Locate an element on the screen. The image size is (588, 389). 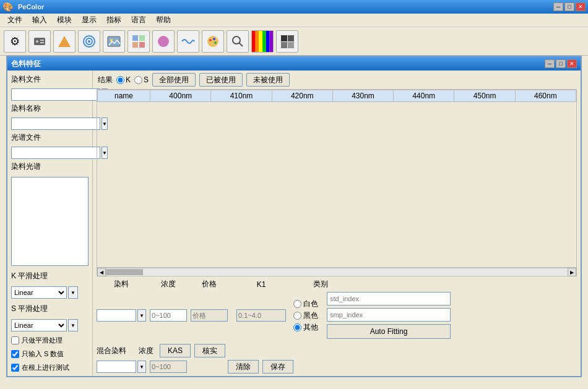
scrollbar-thumb is located at coordinates (124, 272).